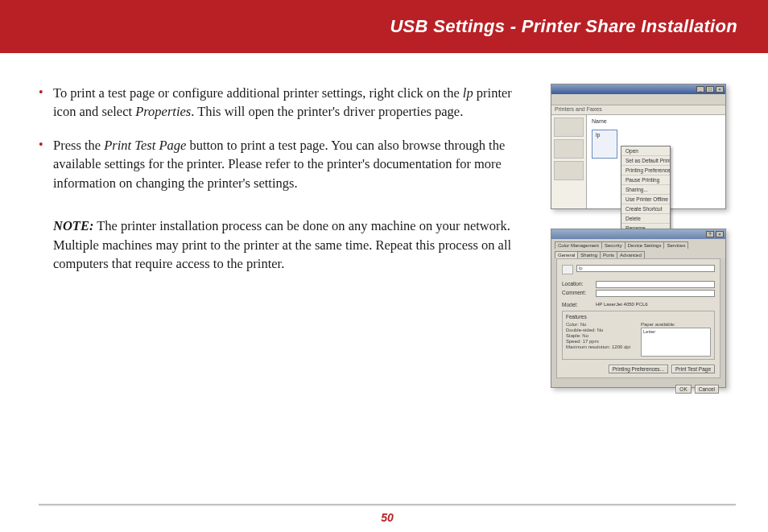 The image size is (768, 532). I want to click on ctx-shortcut: Create Shortcut, so click(646, 209).